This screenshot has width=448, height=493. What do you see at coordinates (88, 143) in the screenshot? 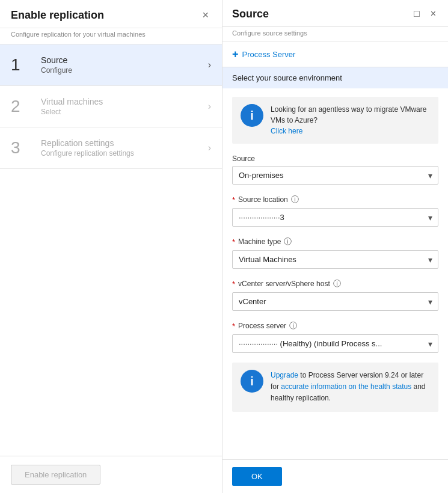
I see `step-3-label: Replication settings` at bounding box center [88, 143].